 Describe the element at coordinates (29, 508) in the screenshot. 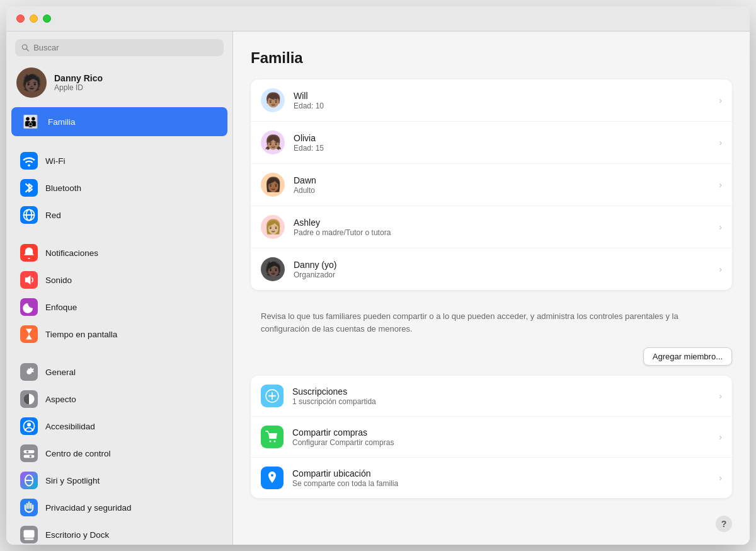

I see `hand-icon-wrapper` at that location.